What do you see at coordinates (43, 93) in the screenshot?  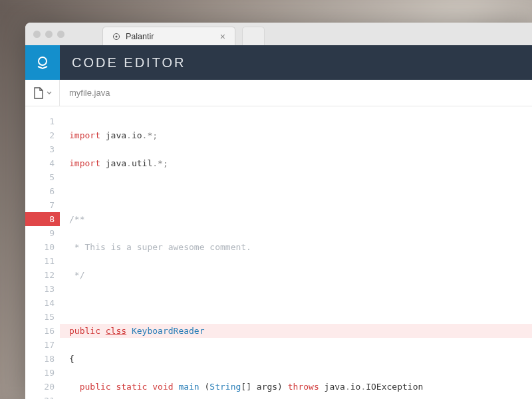 I see `file-menu-button` at bounding box center [43, 93].